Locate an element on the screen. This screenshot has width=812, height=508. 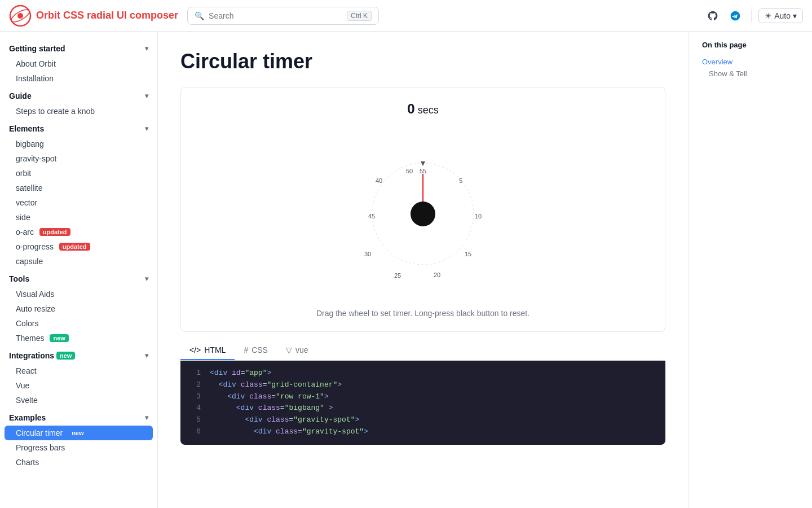
svg-text: 40 is located at coordinates (379, 181).